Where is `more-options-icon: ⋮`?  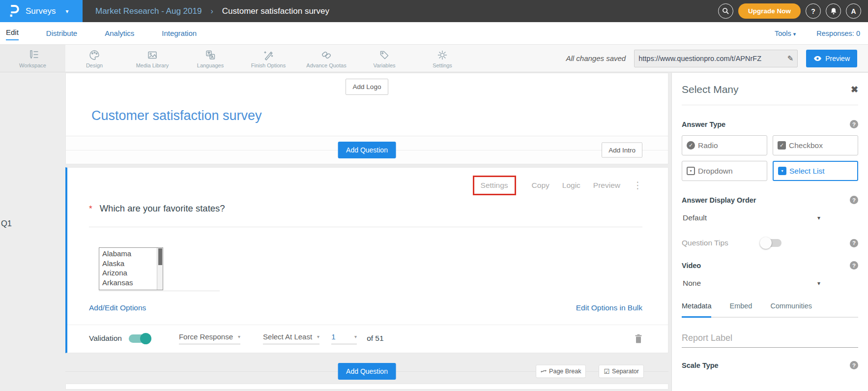 more-options-icon: ⋮ is located at coordinates (638, 185).